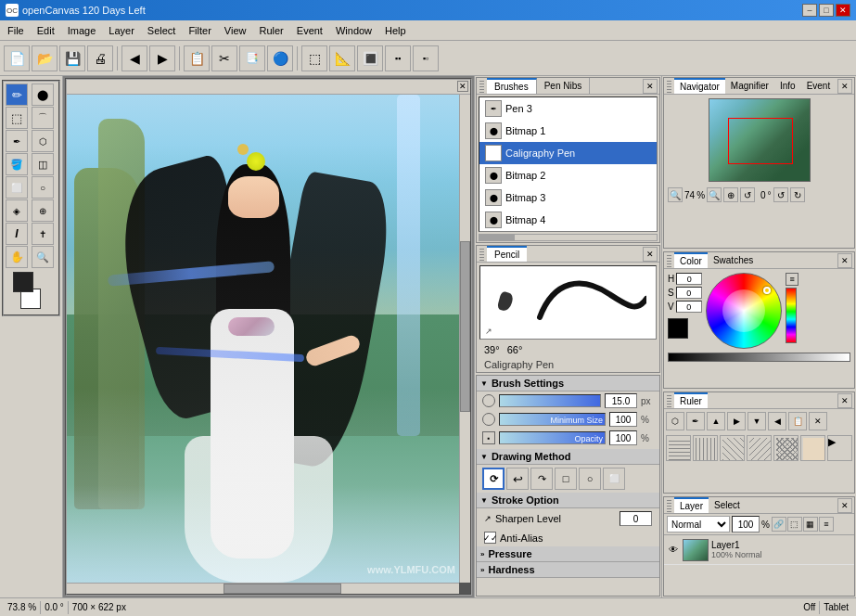  What do you see at coordinates (692, 505) in the screenshot?
I see `tab-layer: Layer` at bounding box center [692, 505].